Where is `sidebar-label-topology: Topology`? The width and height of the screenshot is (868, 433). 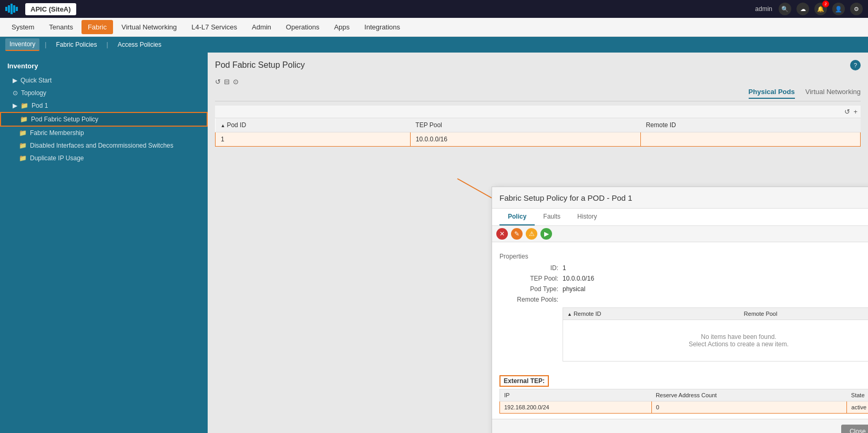
sidebar-label-topology: Topology is located at coordinates (34, 93).